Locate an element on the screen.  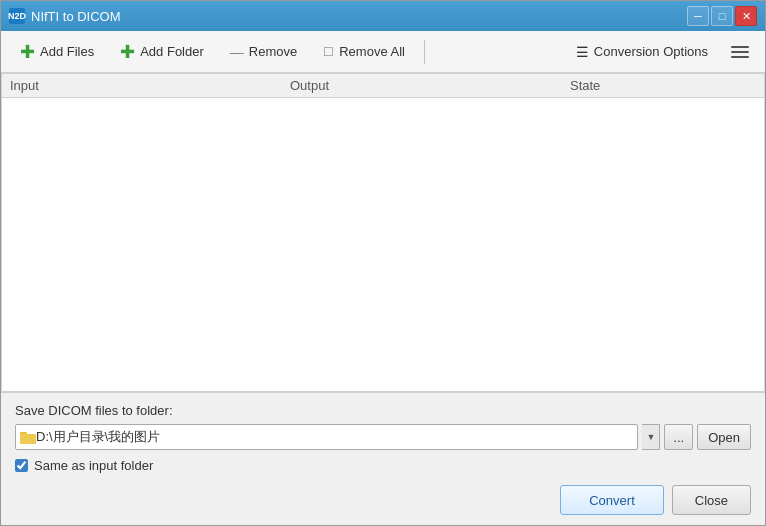
toolbar-right: ☰ Conversion Options is located at coordinates (661, 52).